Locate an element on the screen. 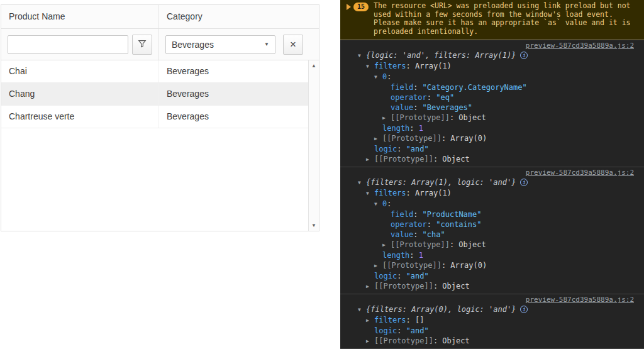  console-tree-row: value: "Beverages" is located at coordinates (492, 108).